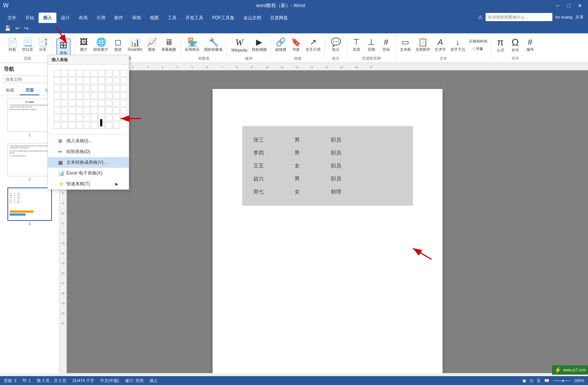 The image size is (588, 385). Describe the element at coordinates (30, 207) in the screenshot. I see `nav-page-3: 张三男职员 李四男职员 王五女职员 赵六男职员 郑七女助理` at that location.